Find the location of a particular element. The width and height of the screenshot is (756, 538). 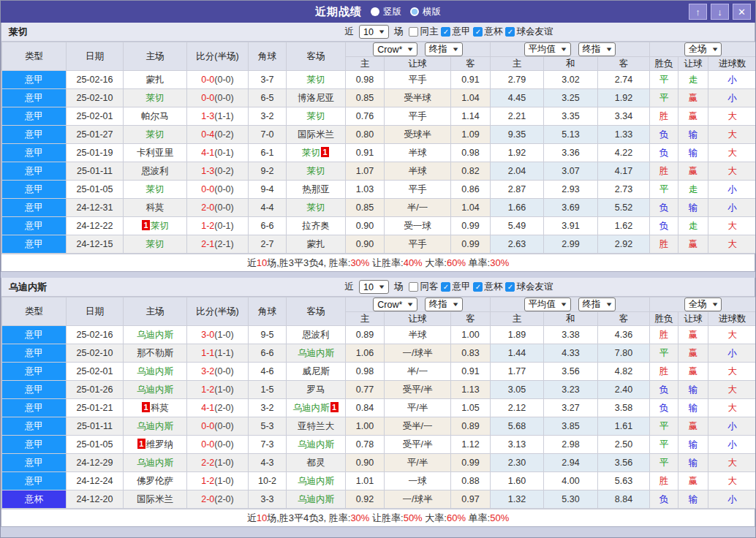

corners-cell: 6-5 is located at coordinates (268, 98).